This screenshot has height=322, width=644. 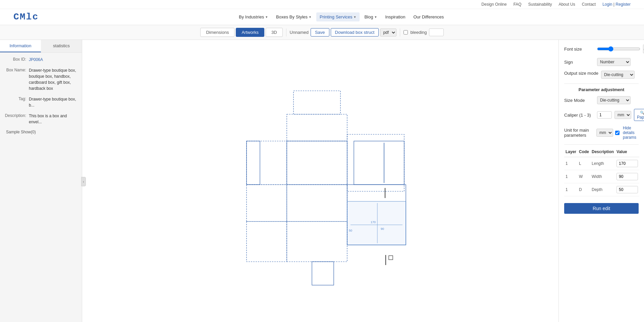 I want to click on sign-label: Sign, so click(x=579, y=62).